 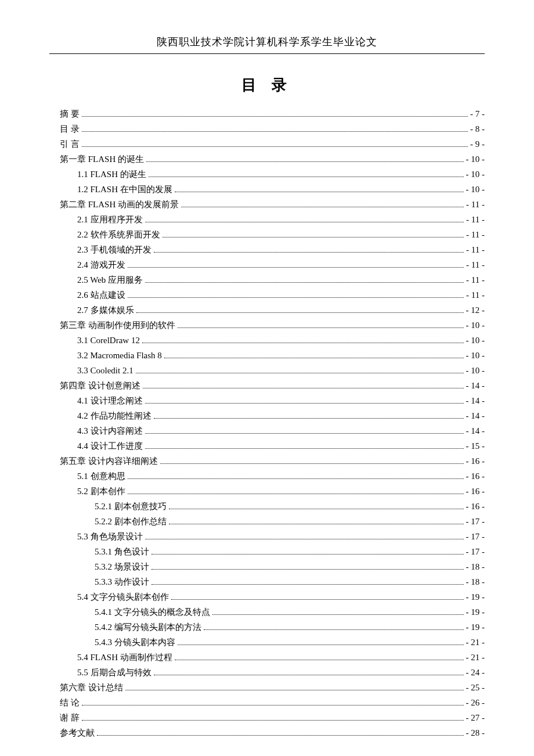 What do you see at coordinates (267, 733) in the screenshot?
I see `toc-entry: 参考文献- 28 -` at bounding box center [267, 733].